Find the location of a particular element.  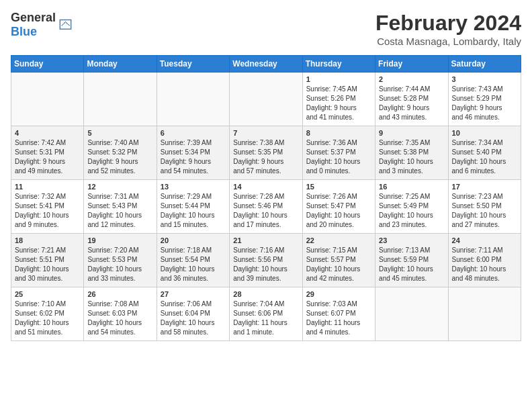

day-number: 1 is located at coordinates (339, 79).